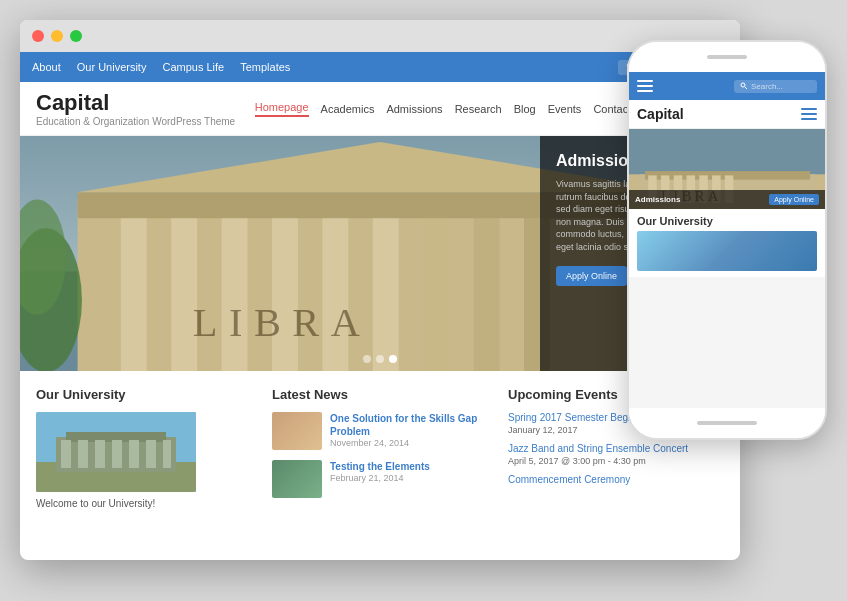 This screenshot has height=601, width=847. Describe the element at coordinates (161, 67) in the screenshot. I see `top-nav-links: About Our University Campus Life Templat…` at that location.